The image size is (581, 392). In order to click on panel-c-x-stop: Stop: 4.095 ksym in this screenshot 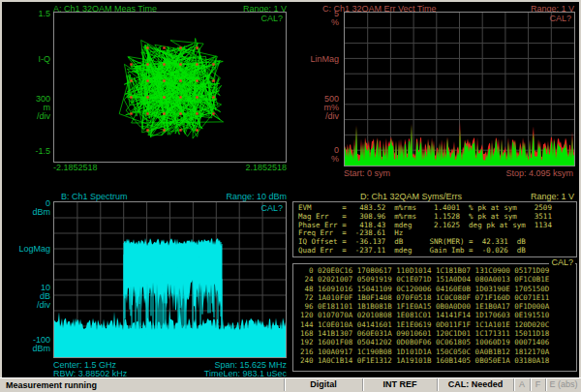, I will do `click(539, 173)`.